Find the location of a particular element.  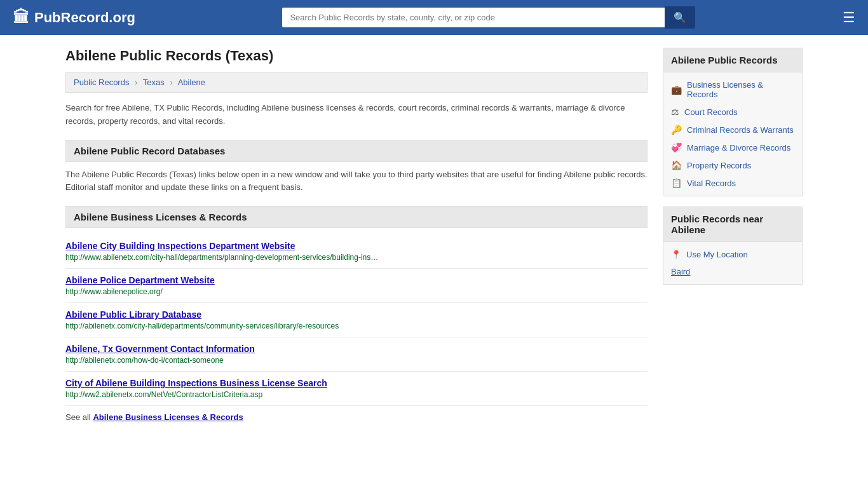

sidebar-item-label-4: Property Records is located at coordinates (719, 165).